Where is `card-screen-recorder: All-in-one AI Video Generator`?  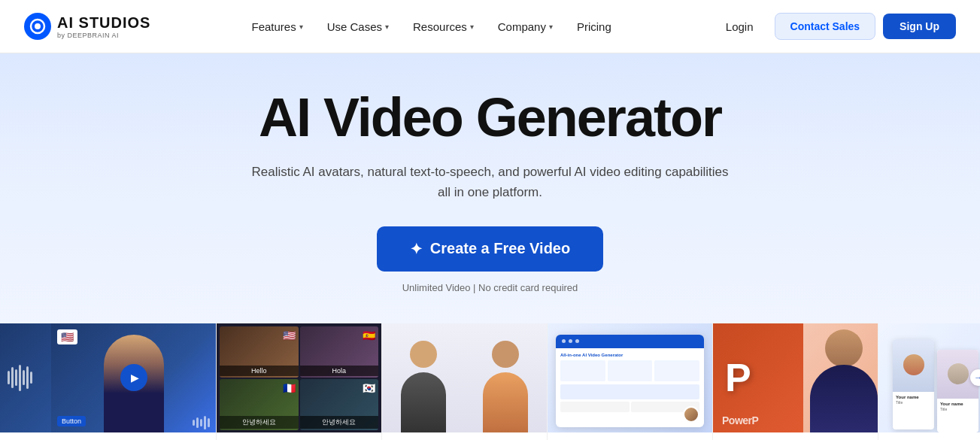 card-screen-recorder: All-in-one AI Video Generator is located at coordinates (630, 382).